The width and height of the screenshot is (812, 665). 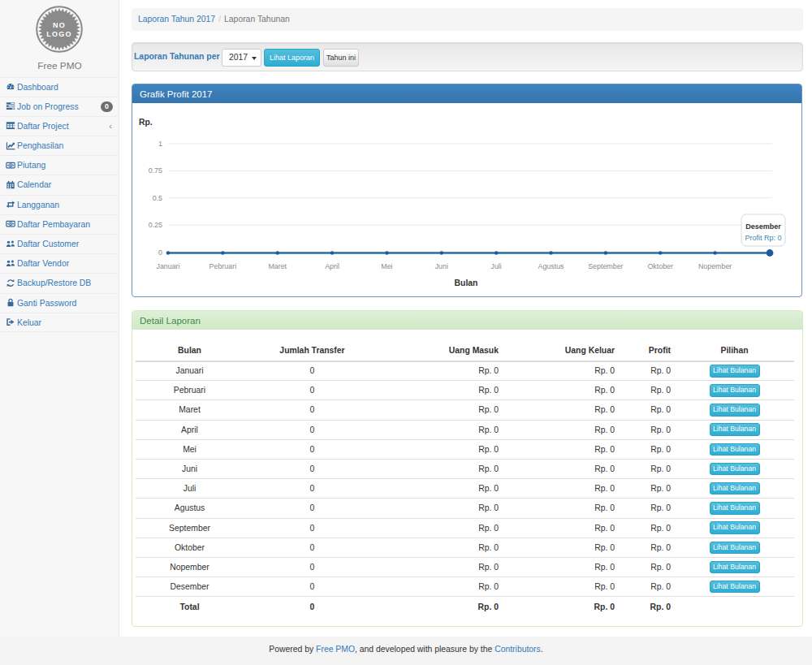 What do you see at coordinates (660, 266) in the screenshot?
I see `svg-text: Oktober` at bounding box center [660, 266].